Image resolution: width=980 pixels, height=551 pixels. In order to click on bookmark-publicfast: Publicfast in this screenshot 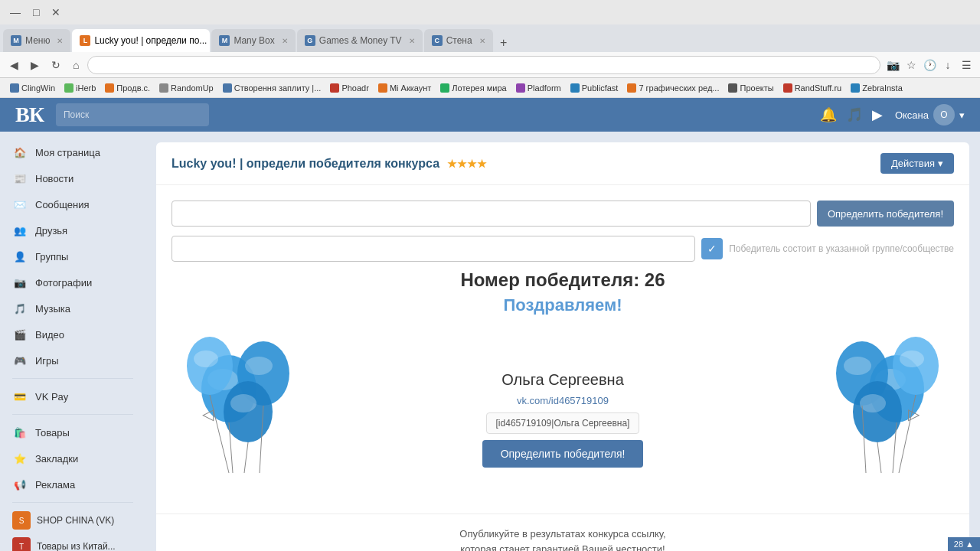, I will do `click(594, 88)`.